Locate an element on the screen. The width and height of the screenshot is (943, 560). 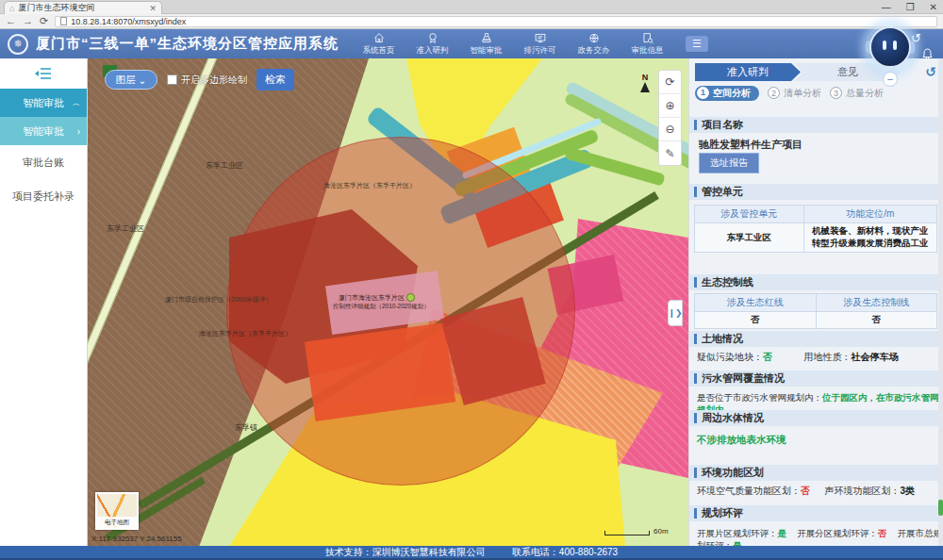
section-sewage: 污水管网覆盖情况 is located at coordinates (817, 379).